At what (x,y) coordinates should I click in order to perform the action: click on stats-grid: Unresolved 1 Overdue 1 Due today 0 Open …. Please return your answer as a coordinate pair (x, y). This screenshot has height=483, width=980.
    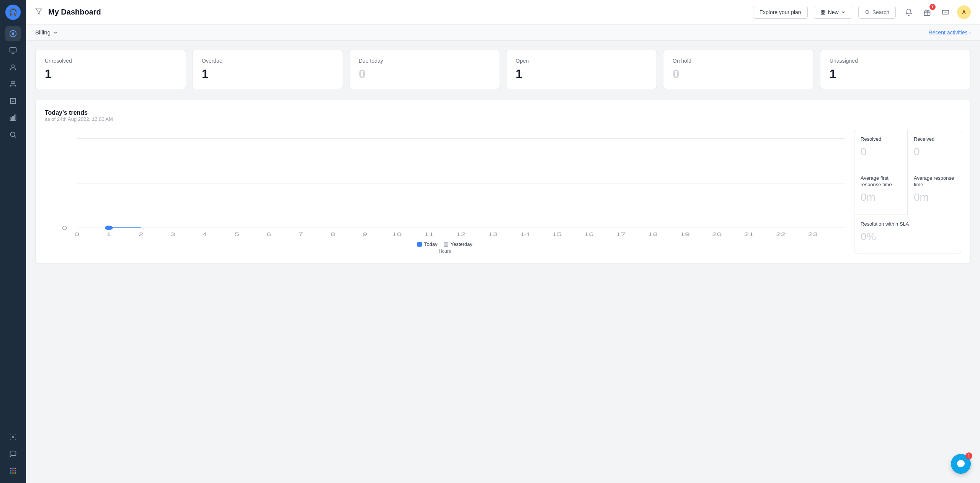
    Looking at the image, I should click on (503, 70).